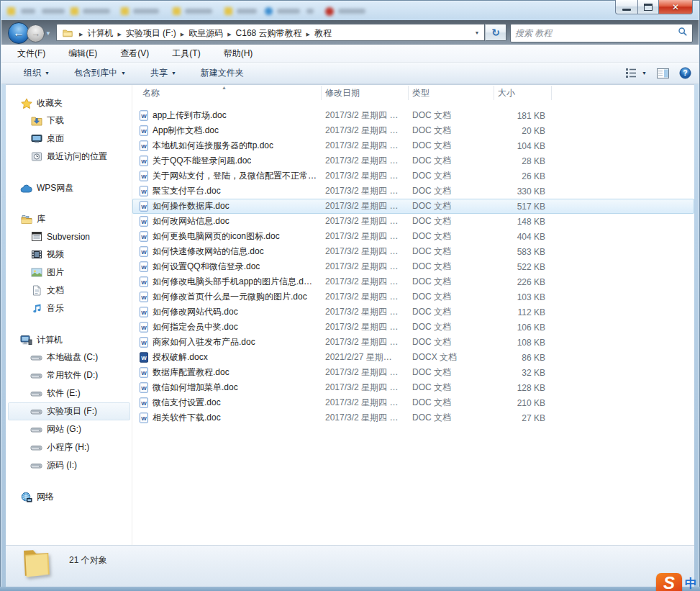 The width and height of the screenshot is (700, 591). I want to click on file-type: DOC 文档, so click(451, 343).